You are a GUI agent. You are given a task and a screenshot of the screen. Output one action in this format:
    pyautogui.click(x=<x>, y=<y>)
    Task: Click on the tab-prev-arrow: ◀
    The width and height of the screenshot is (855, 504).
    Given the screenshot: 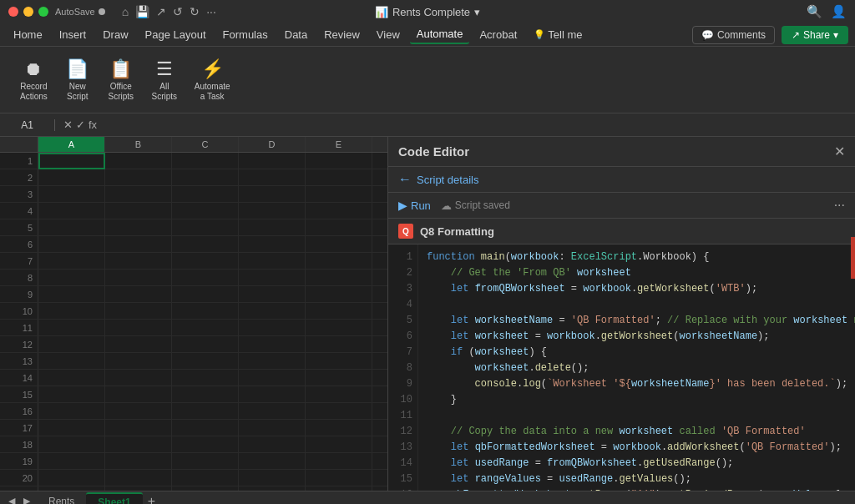 What is the action you would take?
    pyautogui.click(x=12, y=499)
    